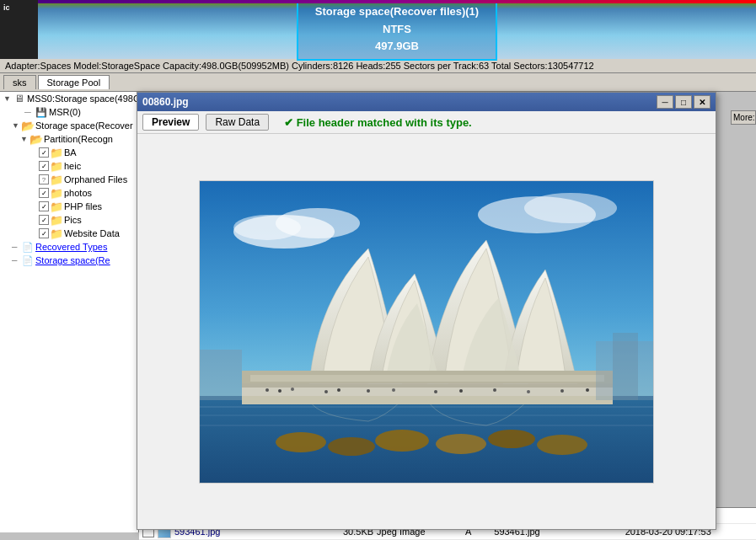 Image resolution: width=756 pixels, height=540 pixels. Describe the element at coordinates (28, 112) in the screenshot. I see `dash-icon: ─` at that location.